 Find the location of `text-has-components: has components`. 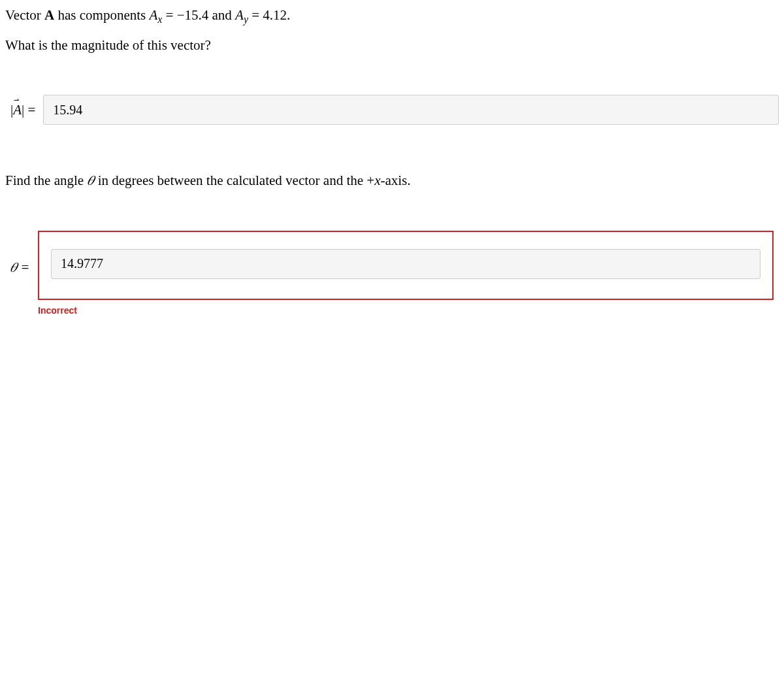

text-has-components: has components is located at coordinates (102, 15).